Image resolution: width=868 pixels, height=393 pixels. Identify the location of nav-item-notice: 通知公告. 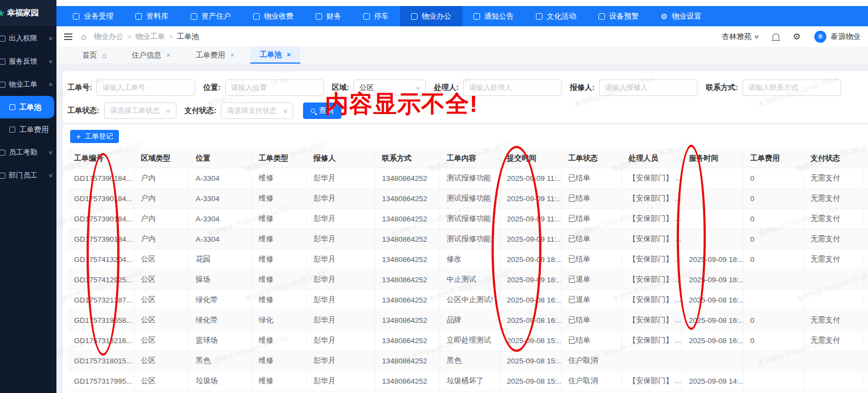
(494, 16).